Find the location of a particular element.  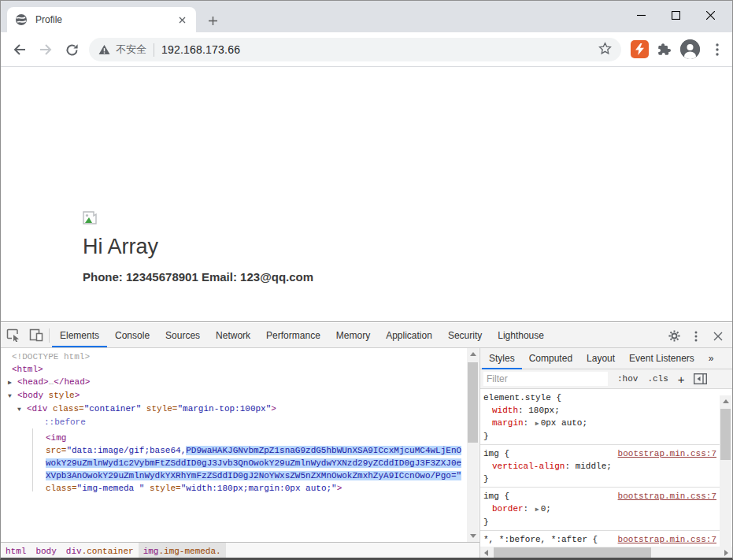

browser-toolbar: 不安全 192.168.173.66 is located at coordinates (367, 50).